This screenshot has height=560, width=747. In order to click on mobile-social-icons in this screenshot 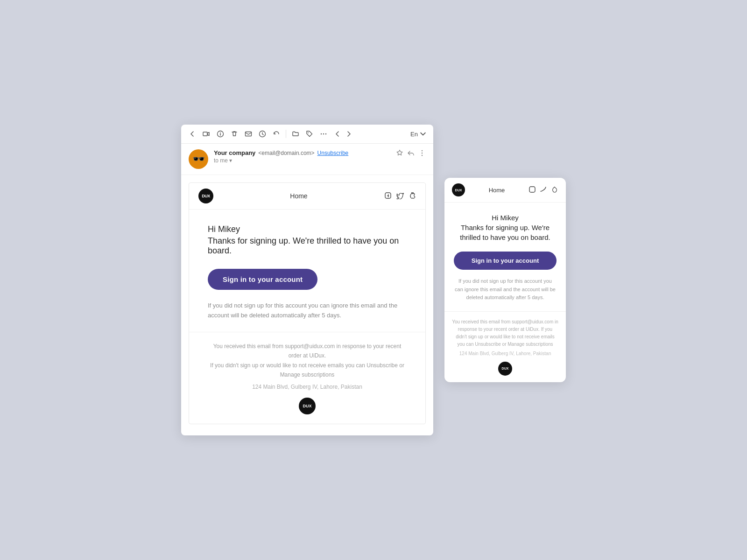, I will do `click(543, 190)`.